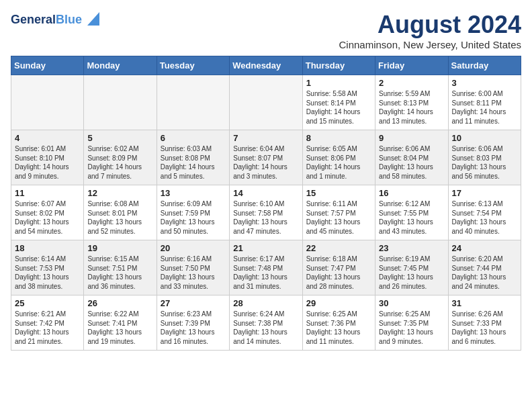 This screenshot has width=532, height=411. Describe the element at coordinates (411, 193) in the screenshot. I see `day-number: 16` at that location.